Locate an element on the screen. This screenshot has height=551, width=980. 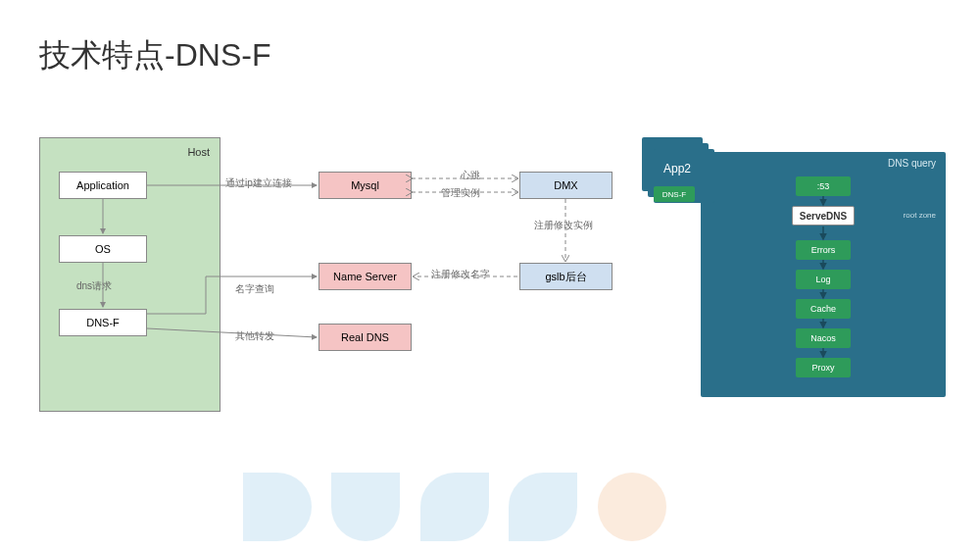
gslb-node: gslb后台 is located at coordinates (566, 276).